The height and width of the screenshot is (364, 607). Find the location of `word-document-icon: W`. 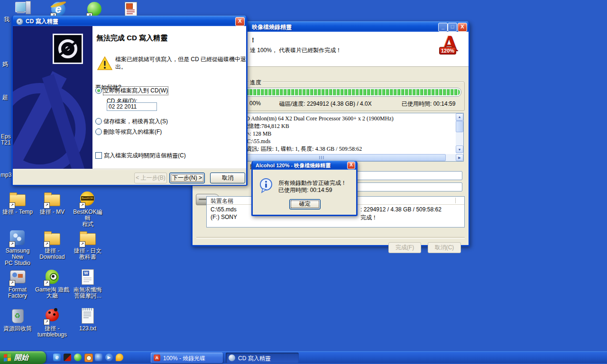

word-document-icon: W is located at coordinates (88, 277).